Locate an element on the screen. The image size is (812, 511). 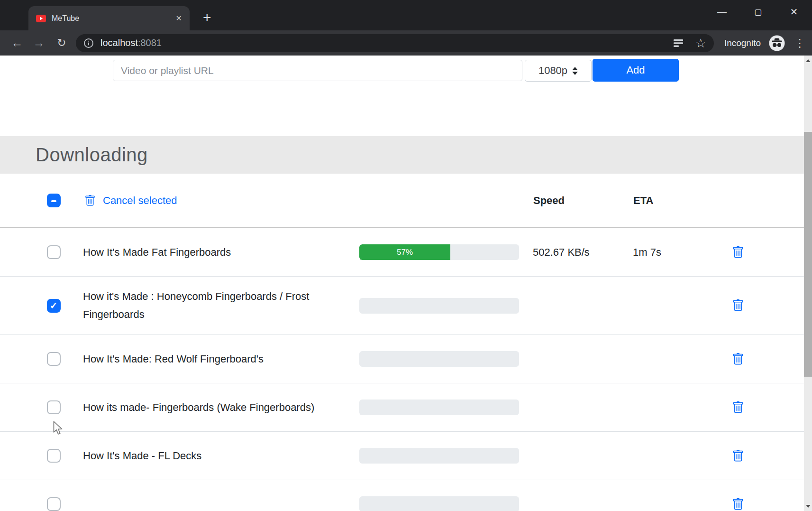
incognito-label: Incognito is located at coordinates (742, 43).